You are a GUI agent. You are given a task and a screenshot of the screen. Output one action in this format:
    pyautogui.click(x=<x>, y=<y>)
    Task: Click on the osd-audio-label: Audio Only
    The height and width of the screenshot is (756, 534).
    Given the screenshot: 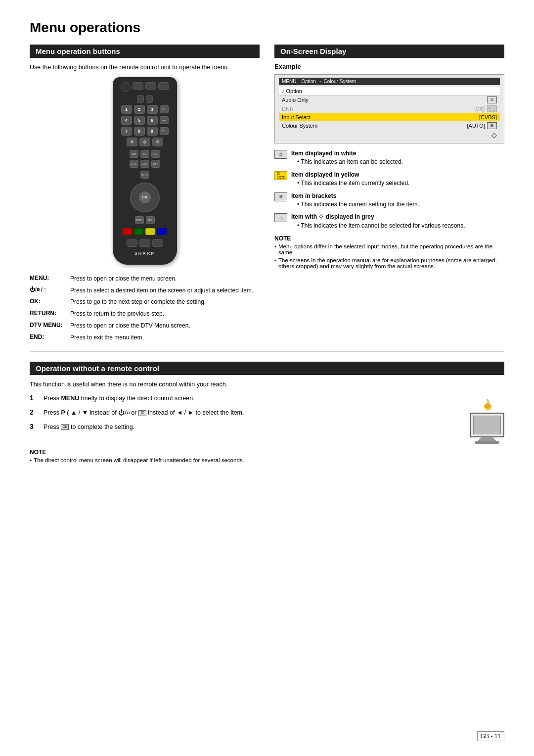 What is the action you would take?
    pyautogui.click(x=295, y=100)
    